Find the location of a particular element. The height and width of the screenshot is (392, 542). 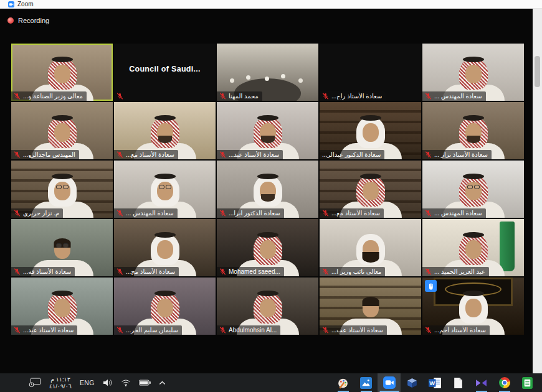

volume-icon is located at coordinates (108, 383).